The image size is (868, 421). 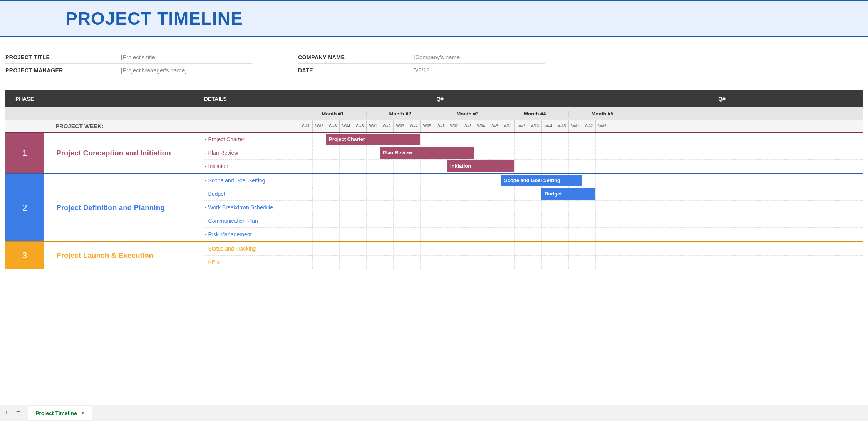 What do you see at coordinates (124, 256) in the screenshot?
I see `phase-name: Project Launch & Execution` at bounding box center [124, 256].